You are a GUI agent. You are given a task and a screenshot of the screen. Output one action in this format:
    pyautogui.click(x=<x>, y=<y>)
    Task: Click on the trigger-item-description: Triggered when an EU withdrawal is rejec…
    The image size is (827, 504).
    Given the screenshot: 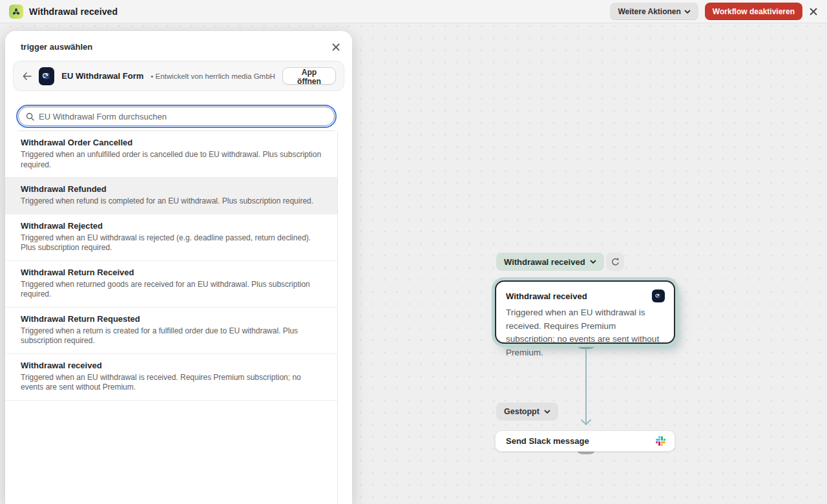 What is the action you would take?
    pyautogui.click(x=173, y=243)
    